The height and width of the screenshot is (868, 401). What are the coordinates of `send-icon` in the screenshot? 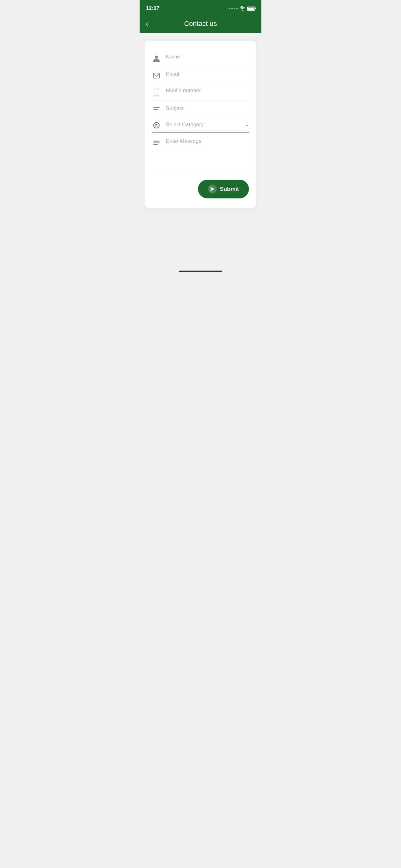 It's located at (212, 189).